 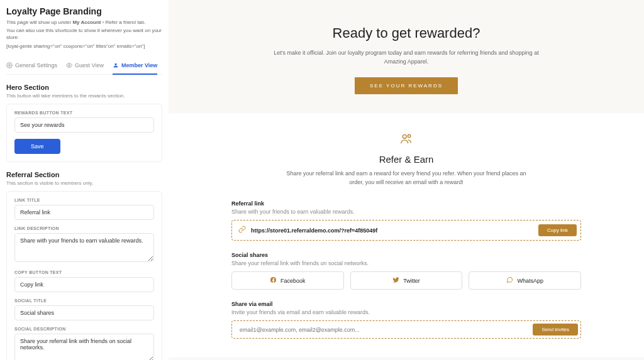 I want to click on rewards-button-input, so click(x=84, y=125).